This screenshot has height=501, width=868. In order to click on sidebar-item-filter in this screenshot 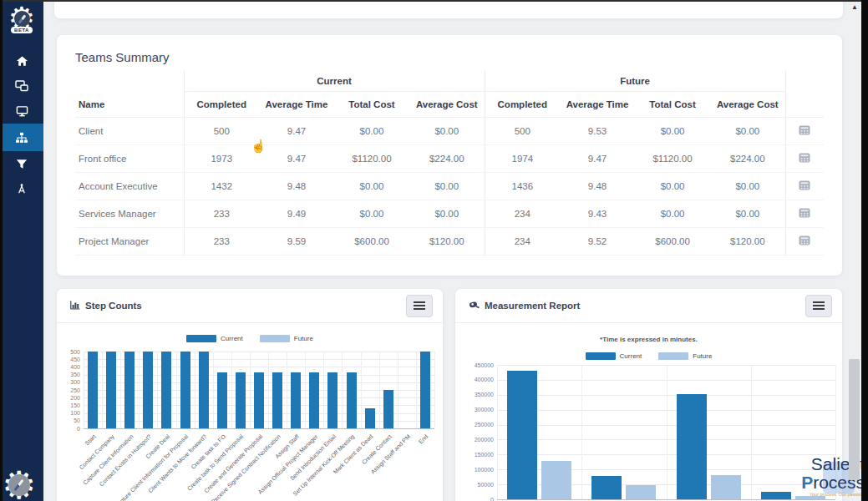, I will do `click(22, 164)`.